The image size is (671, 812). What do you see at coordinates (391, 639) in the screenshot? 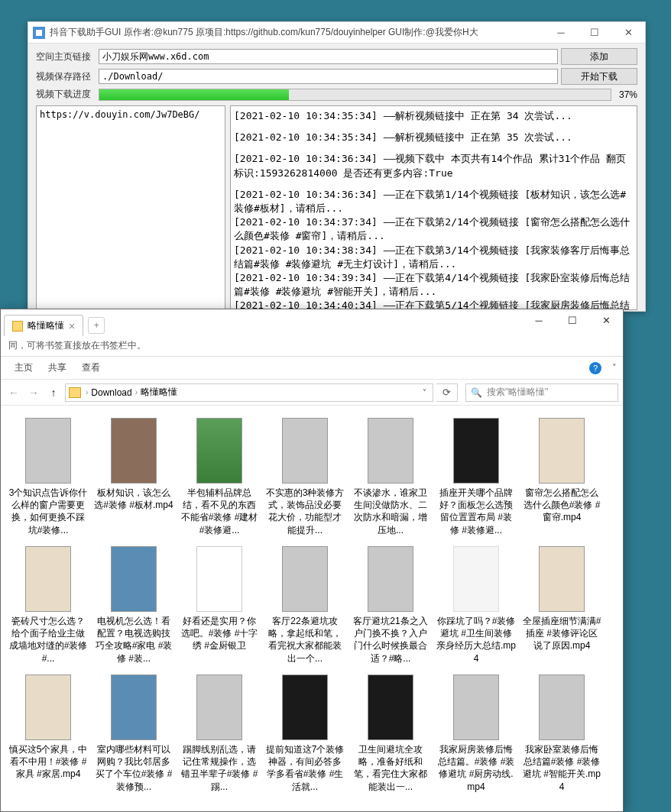
I see `file-name: 客厅避坑21条之入户门换不换？入户门什么时候换最合适？#略...` at bounding box center [391, 639].